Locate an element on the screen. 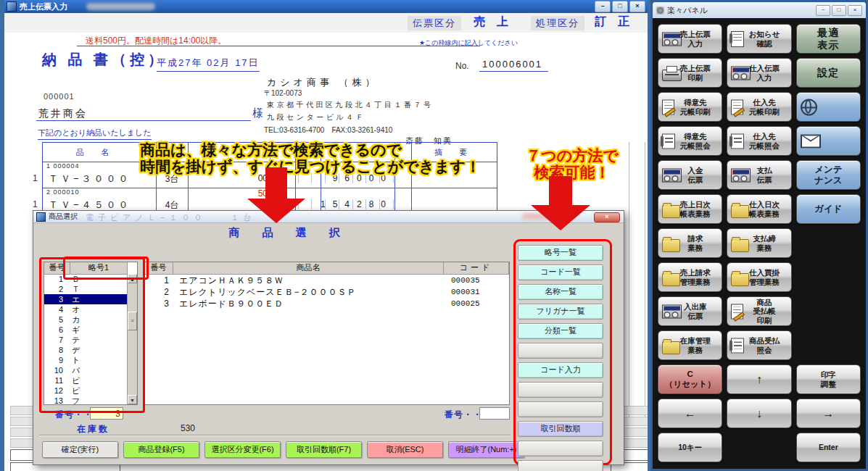 The width and height of the screenshot is (868, 471). footer-button: 商品登録(F5) is located at coordinates (161, 449).